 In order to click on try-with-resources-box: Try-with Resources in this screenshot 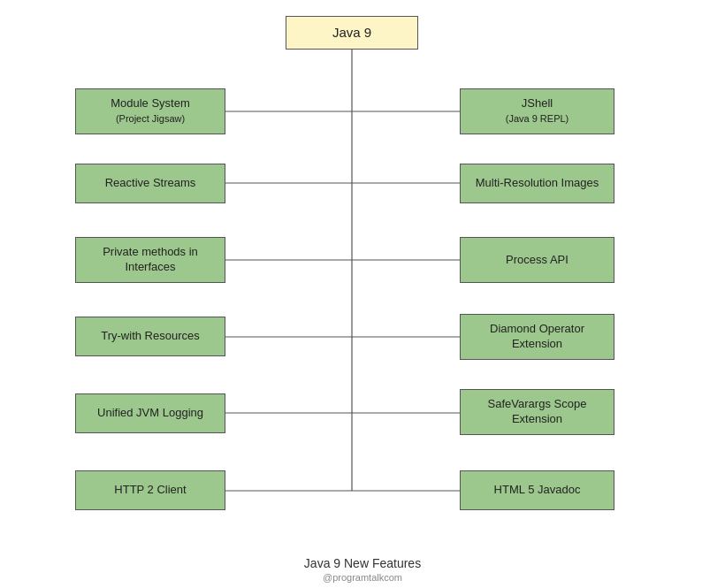, I will do `click(150, 336)`.